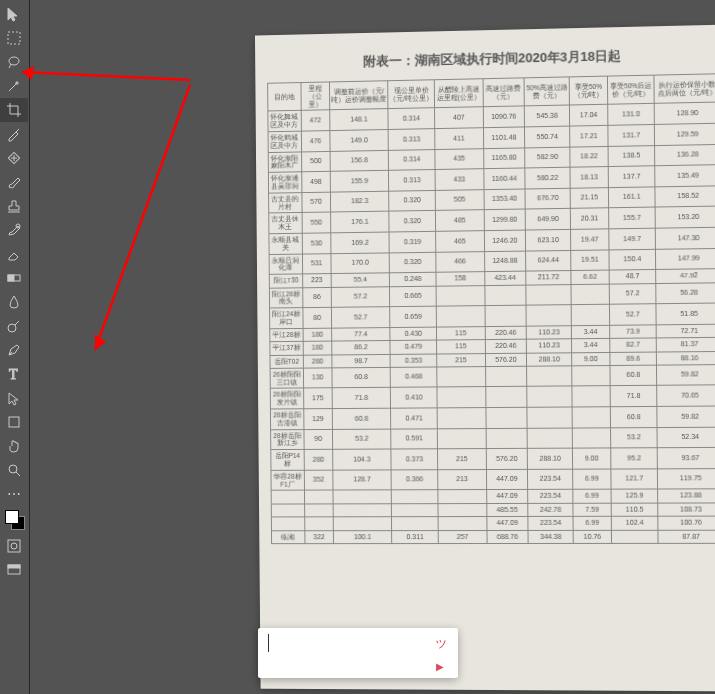 The width and height of the screenshot is (715, 694). Describe the element at coordinates (14, 86) in the screenshot. I see `magic-wand-tool` at that location.